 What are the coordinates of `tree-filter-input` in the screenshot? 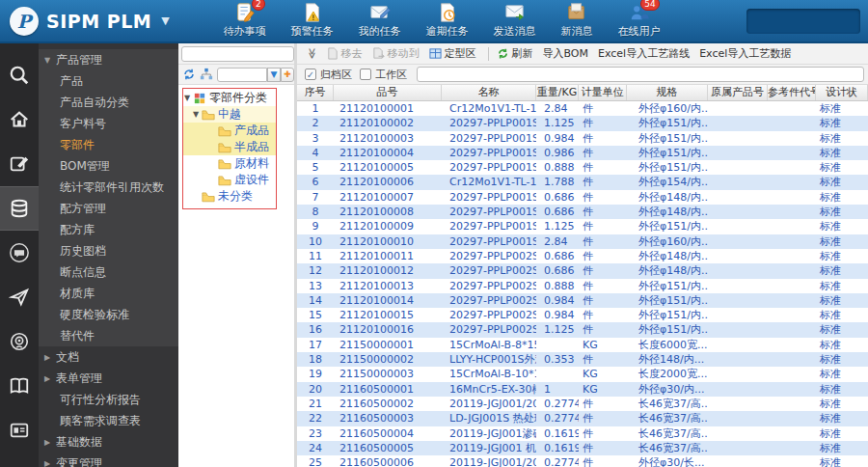 It's located at (242, 75).